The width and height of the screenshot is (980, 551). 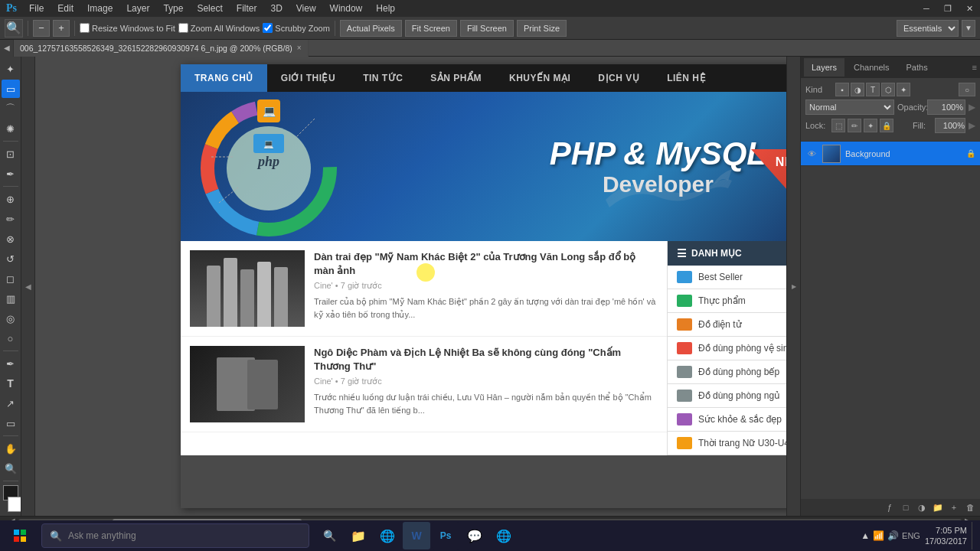 I want to click on spot-heal-tool: ⊕, so click(x=11, y=199).